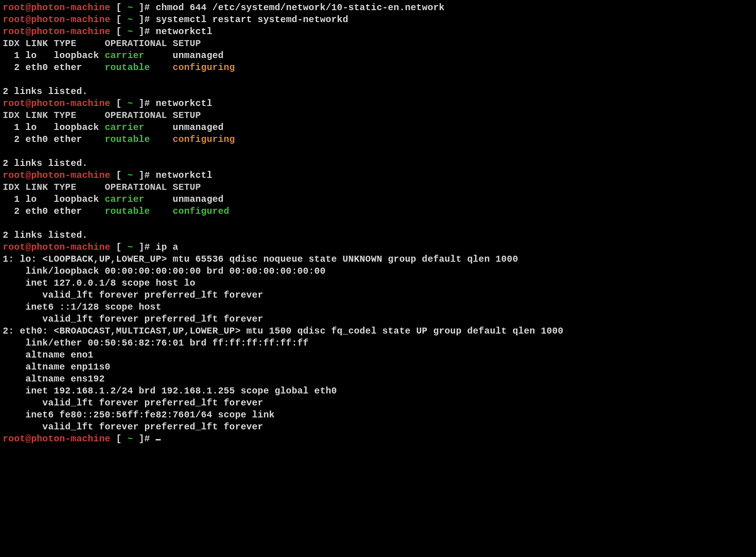 The height and width of the screenshot is (557, 756). I want to click on ip-output-line: altname enp11s0, so click(378, 367).